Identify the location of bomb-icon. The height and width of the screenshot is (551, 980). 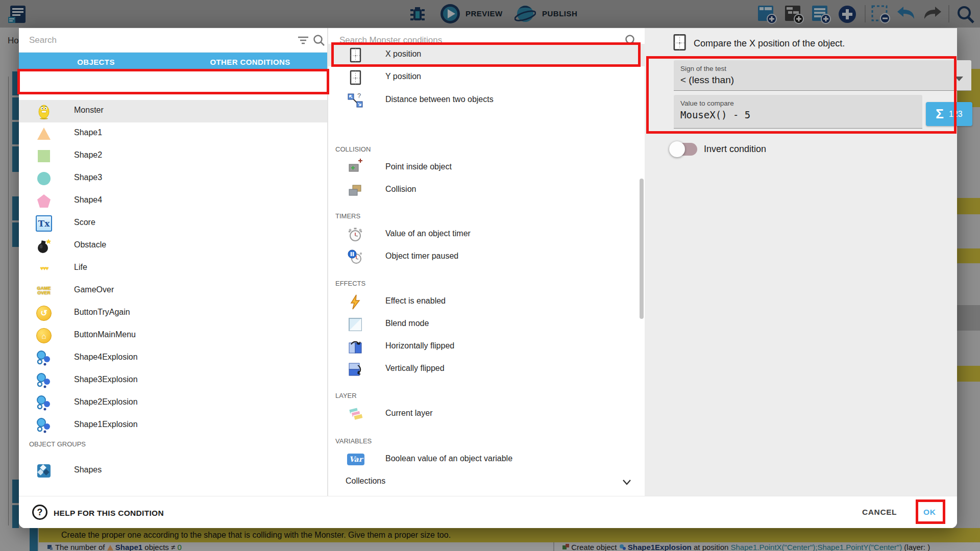
(44, 246).